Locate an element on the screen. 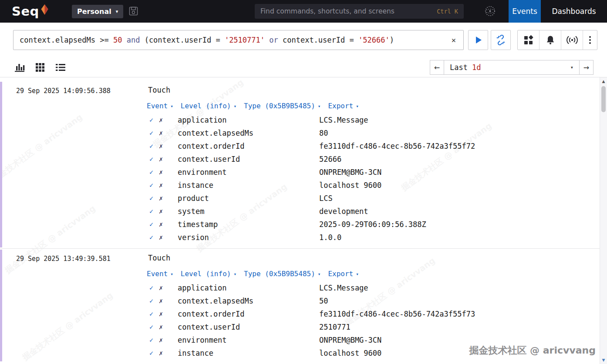 This screenshot has height=364, width=607. unlink-signal-button is located at coordinates (501, 40).